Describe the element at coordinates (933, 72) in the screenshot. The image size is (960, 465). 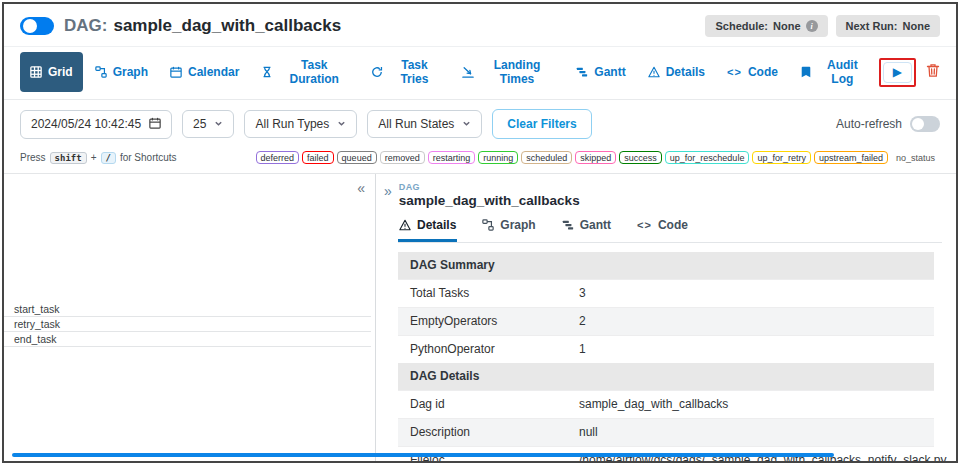
I see `delete-dag-button` at that location.